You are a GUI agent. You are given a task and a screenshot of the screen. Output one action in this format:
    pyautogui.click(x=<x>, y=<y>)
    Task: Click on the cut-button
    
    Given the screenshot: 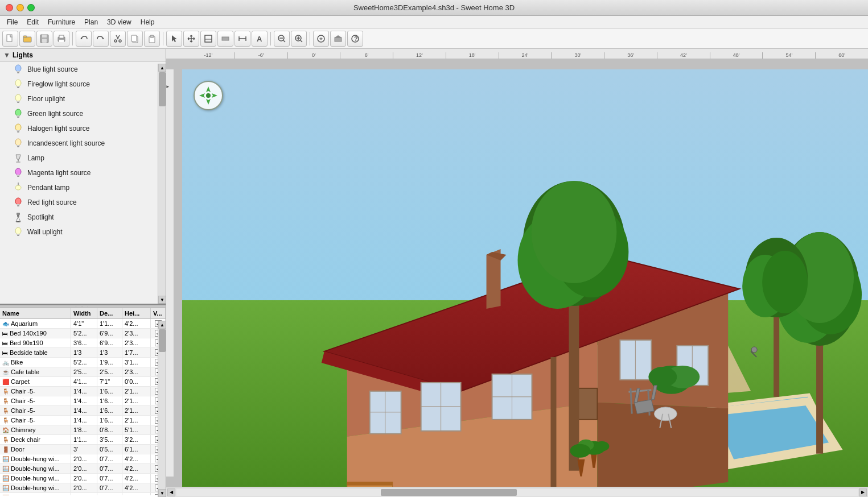 What is the action you would take?
    pyautogui.click(x=118, y=39)
    